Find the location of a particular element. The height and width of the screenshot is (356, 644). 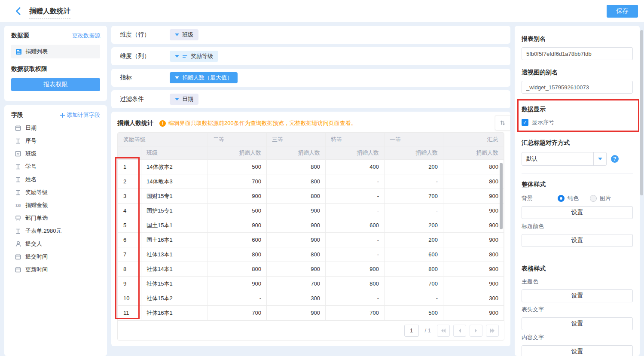

summary-align-title: 汇总标题对齐方式 is located at coordinates (577, 143).